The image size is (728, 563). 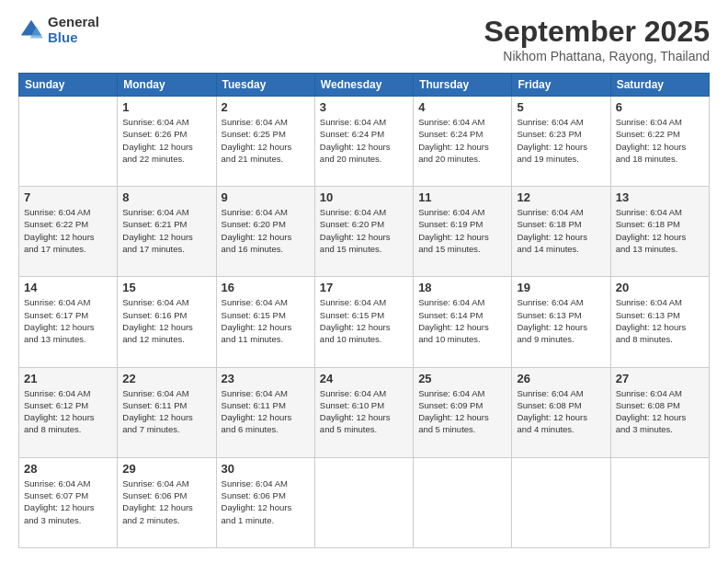 I want to click on day-number: 14, so click(x=68, y=287).